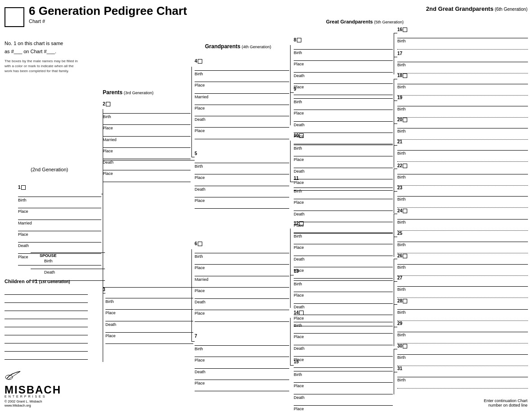 This screenshot has width=532, height=412. I want to click on person-31: 31 Birth, so click(463, 377).